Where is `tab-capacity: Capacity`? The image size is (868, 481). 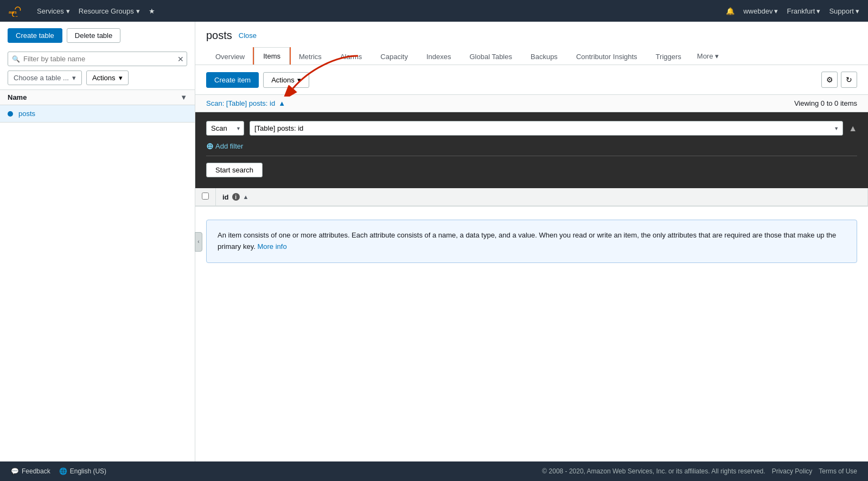
tab-capacity: Capacity is located at coordinates (394, 56).